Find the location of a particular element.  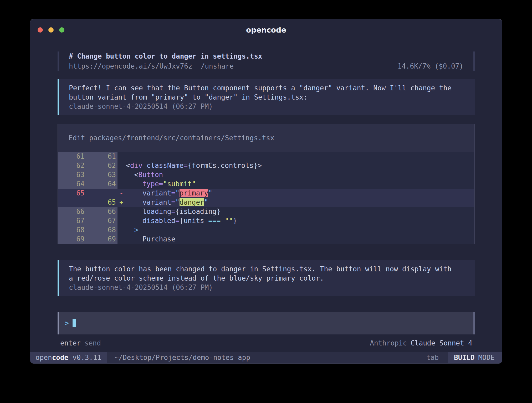

send-hint: entersend is located at coordinates (80, 343).